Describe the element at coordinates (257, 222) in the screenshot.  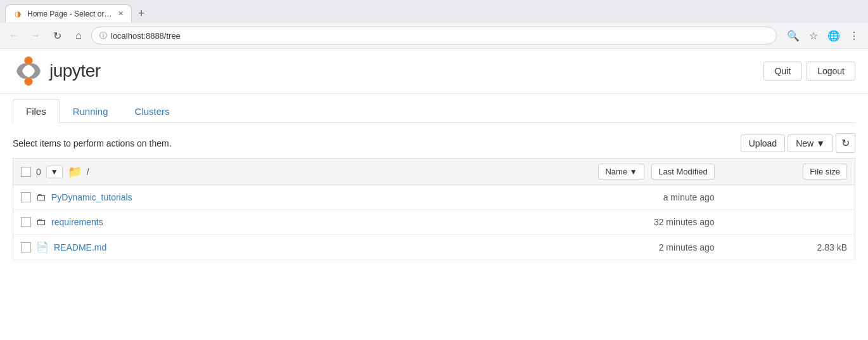
I see `file-row-left: 🗀 requirements` at that location.